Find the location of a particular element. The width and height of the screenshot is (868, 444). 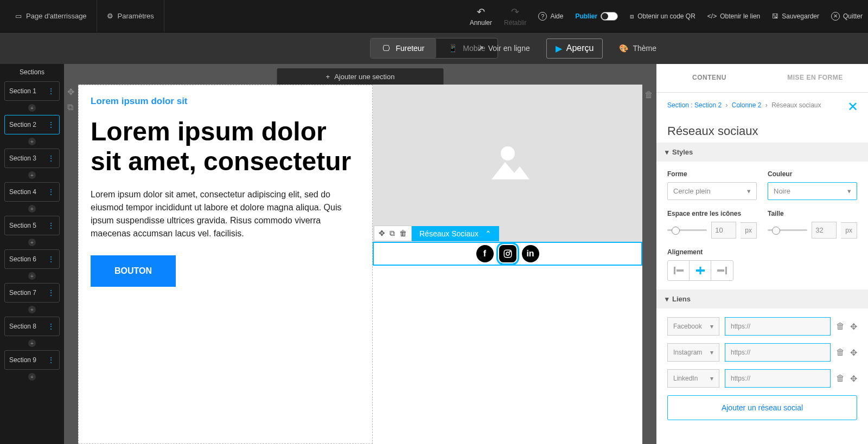

toggle-switch is located at coordinates (609, 16).